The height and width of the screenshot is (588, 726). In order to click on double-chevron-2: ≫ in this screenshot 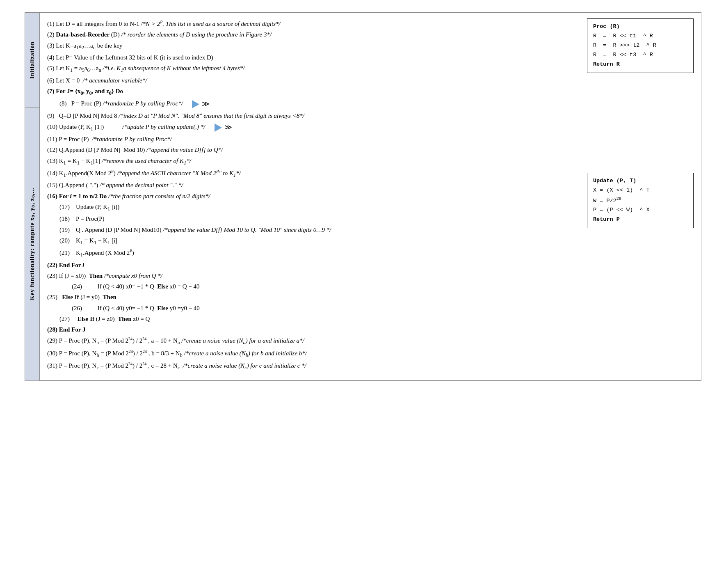, I will do `click(228, 127)`.